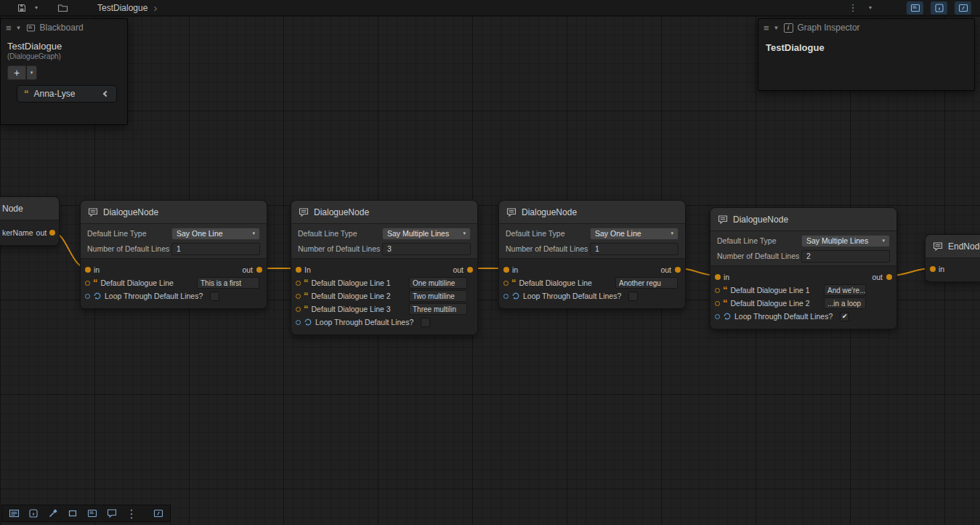 This screenshot has width=980, height=525. What do you see at coordinates (64, 28) in the screenshot?
I see `blackboard-header: ≡ ▼ Blackboard` at bounding box center [64, 28].